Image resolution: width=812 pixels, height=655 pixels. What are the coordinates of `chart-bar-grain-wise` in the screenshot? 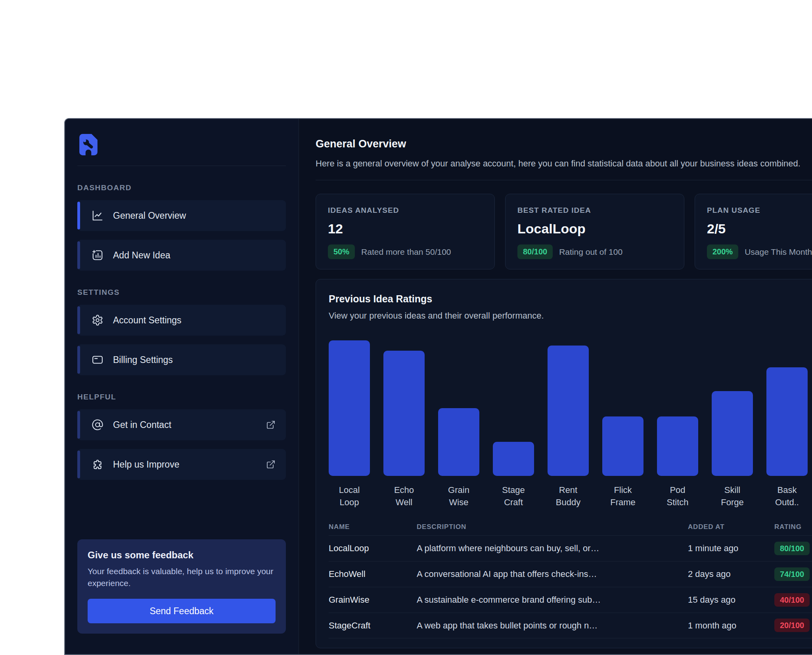 It's located at (459, 442).